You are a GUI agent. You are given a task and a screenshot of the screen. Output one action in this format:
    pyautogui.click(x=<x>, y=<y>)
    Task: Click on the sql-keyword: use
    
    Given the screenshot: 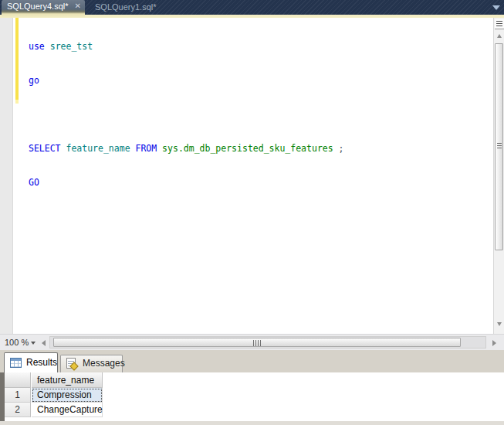 What is the action you would take?
    pyautogui.click(x=39, y=46)
    